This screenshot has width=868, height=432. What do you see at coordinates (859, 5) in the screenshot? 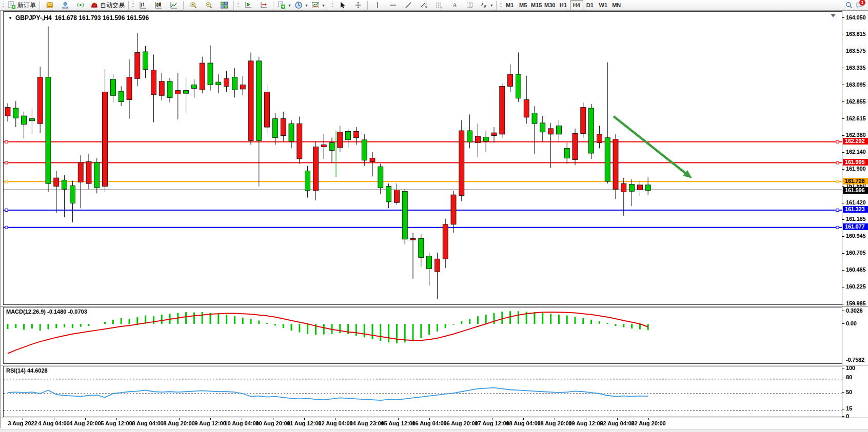
I see `chat-button: 1` at bounding box center [859, 5].